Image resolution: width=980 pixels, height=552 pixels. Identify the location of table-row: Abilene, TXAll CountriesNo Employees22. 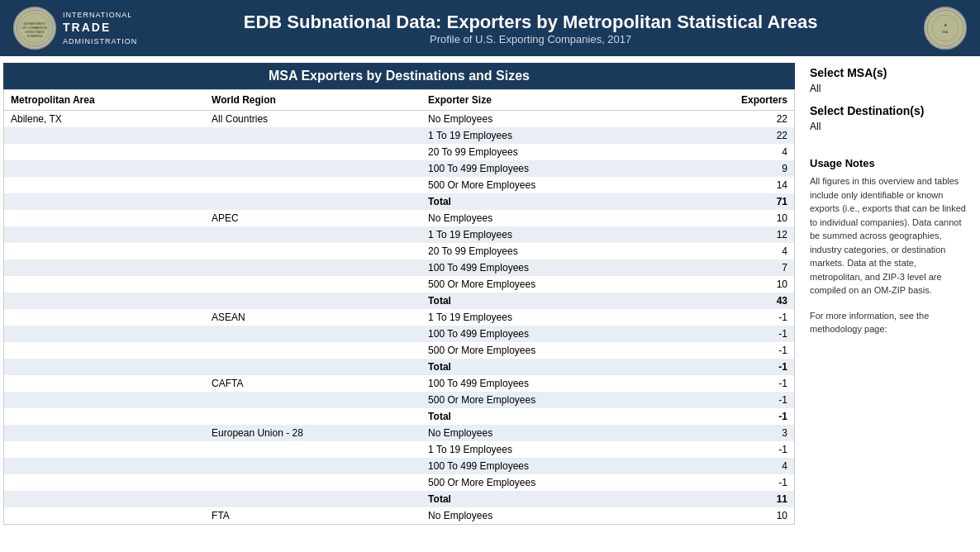
(399, 119).